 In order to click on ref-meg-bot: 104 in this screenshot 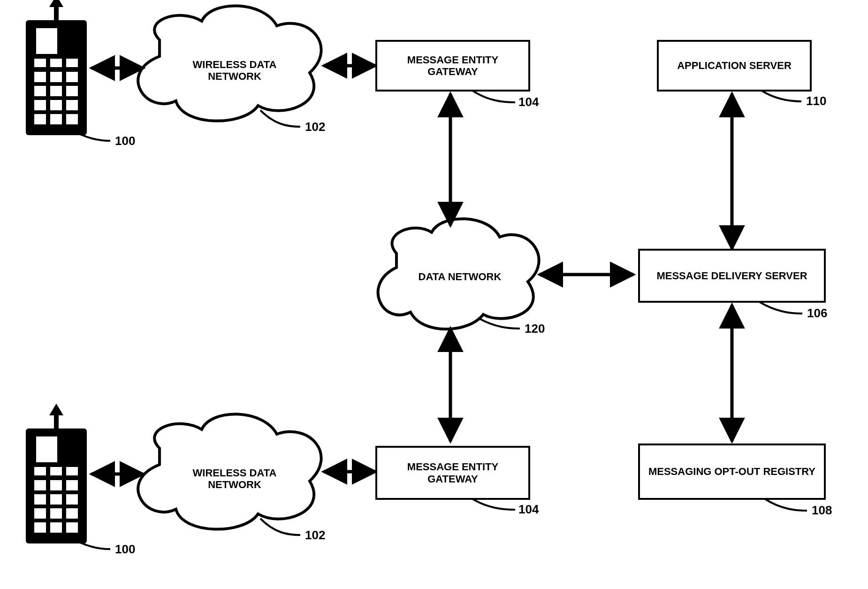, I will do `click(528, 510)`.